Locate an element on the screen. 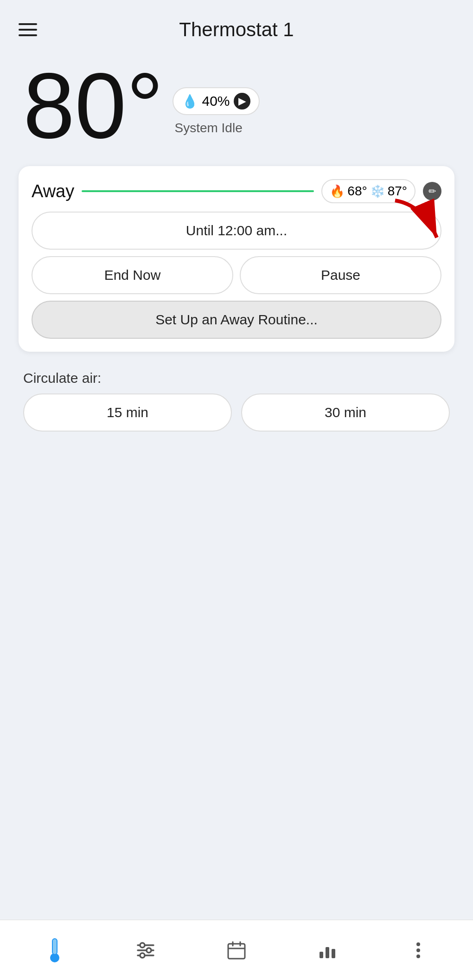 Image resolution: width=473 pixels, height=980 pixels. sliders-icon is located at coordinates (146, 950).